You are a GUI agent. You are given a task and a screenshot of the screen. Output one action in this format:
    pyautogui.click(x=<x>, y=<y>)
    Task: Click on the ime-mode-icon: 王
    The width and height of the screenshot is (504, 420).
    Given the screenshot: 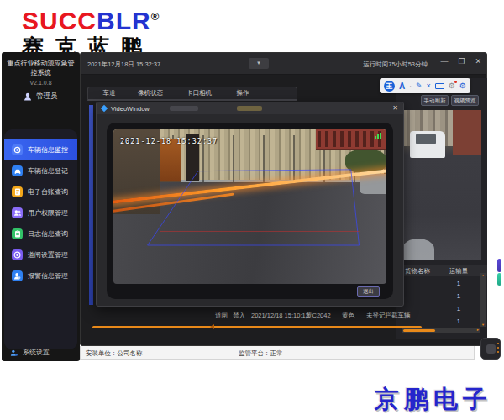 What is the action you would take?
    pyautogui.click(x=390, y=86)
    